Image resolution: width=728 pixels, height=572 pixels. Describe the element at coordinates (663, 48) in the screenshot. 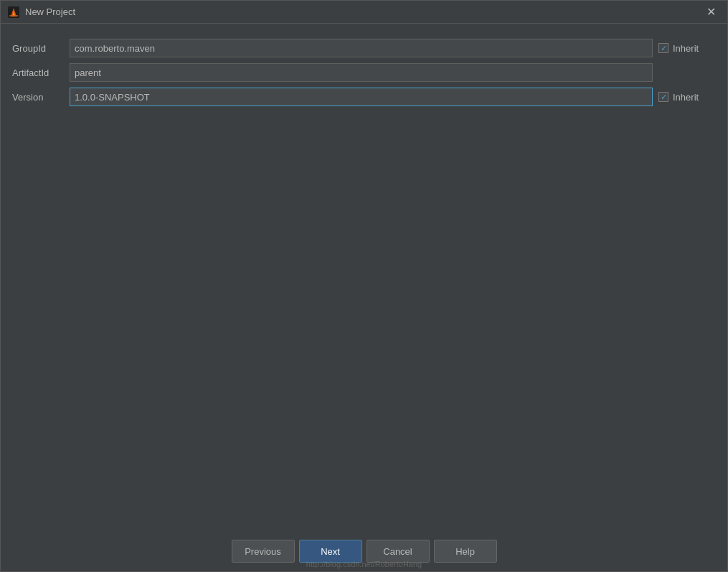

I see `group-id-inherit-checkbox: ✓` at that location.